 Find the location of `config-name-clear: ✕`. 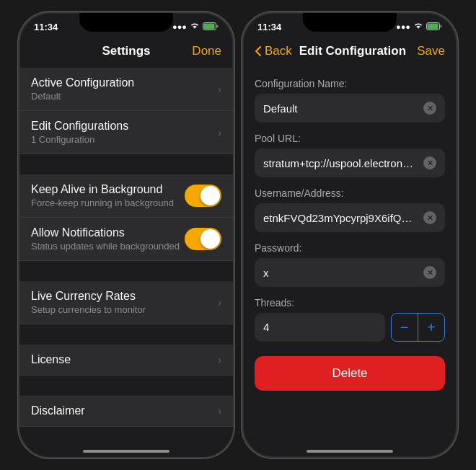

config-name-clear: ✕ is located at coordinates (430, 108).